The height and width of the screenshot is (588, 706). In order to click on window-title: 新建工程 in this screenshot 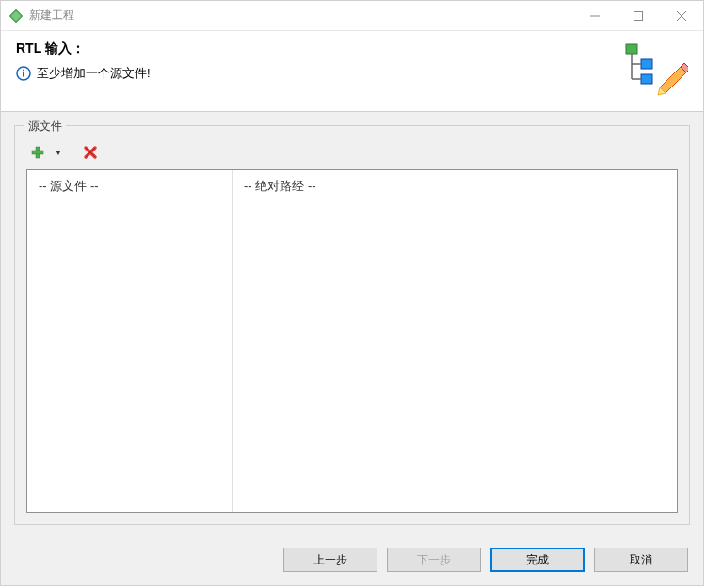, I will do `click(301, 15)`.